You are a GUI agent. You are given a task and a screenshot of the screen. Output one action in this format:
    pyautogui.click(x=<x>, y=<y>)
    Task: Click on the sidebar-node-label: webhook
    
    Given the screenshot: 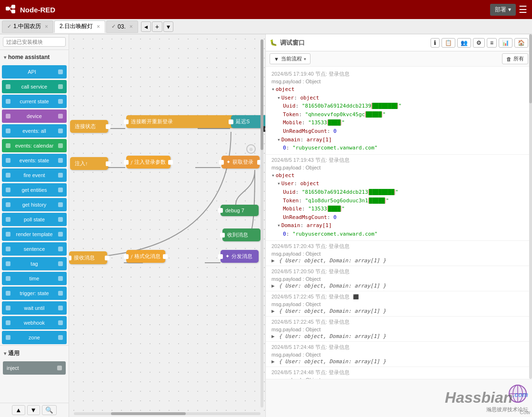 What is the action you would take?
    pyautogui.click(x=34, y=323)
    